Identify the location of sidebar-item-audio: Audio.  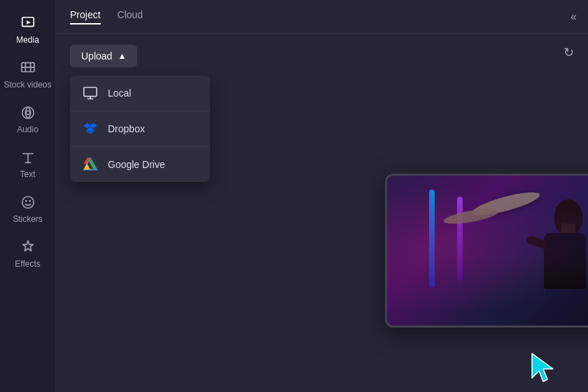
(28, 119).